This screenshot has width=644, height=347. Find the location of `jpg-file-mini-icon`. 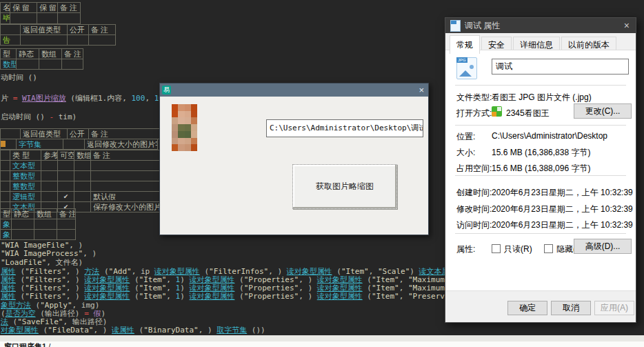

jpg-file-mini-icon is located at coordinates (455, 26).